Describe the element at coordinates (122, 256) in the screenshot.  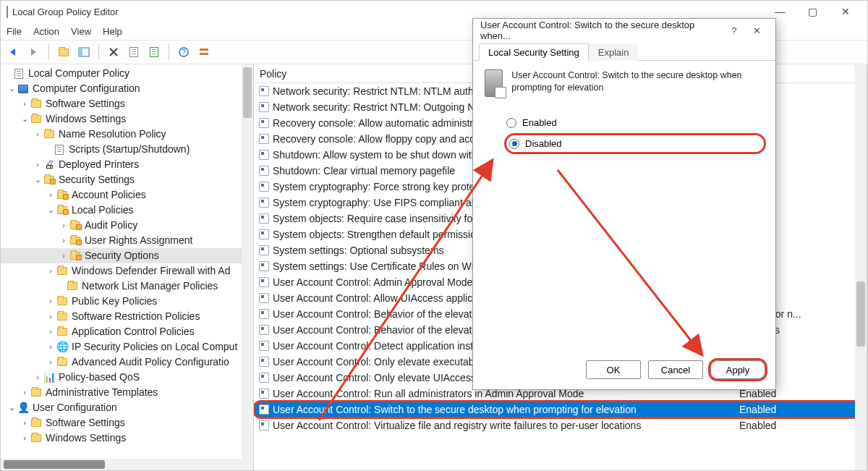
I see `tree-secopt: Security Options` at that location.